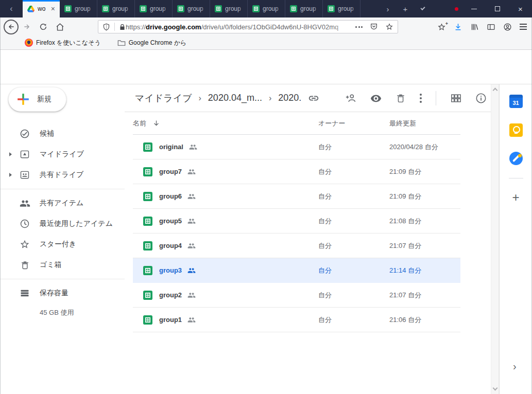  What do you see at coordinates (516, 158) in the screenshot?
I see `tasks-icon` at bounding box center [516, 158].